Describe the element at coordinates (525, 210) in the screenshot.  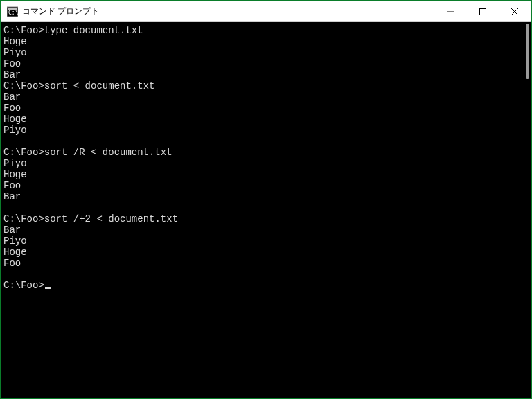
I see `scrollbar-track` at that location.